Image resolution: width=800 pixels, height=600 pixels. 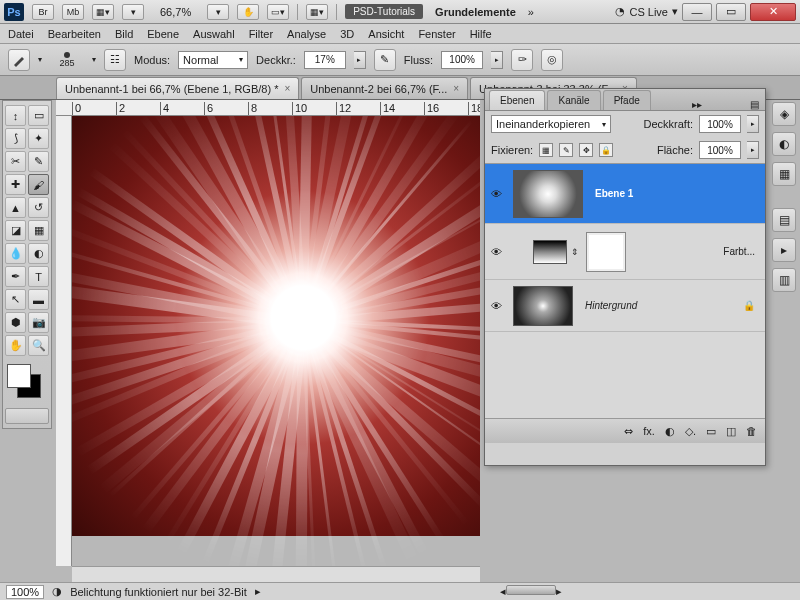 I want to click on lock-position-icon: ✥, so click(x=586, y=150).